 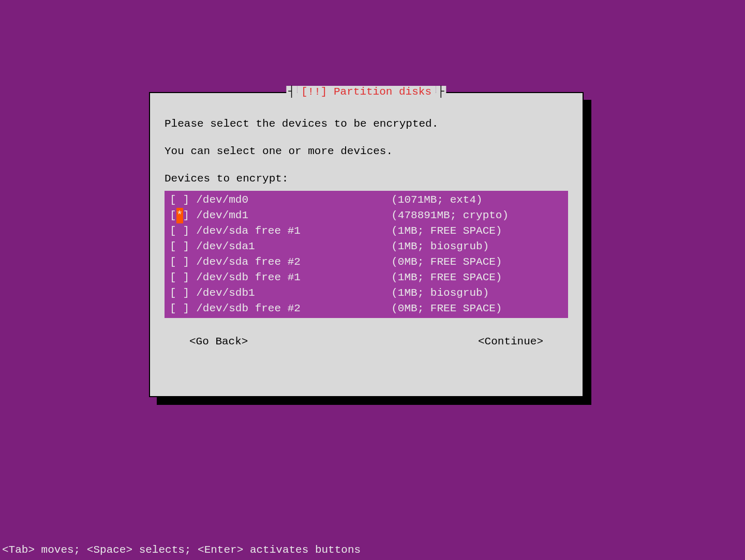 I want to click on device-row: [ ]/dev/md0(1071MB; ext4), so click(x=366, y=200).